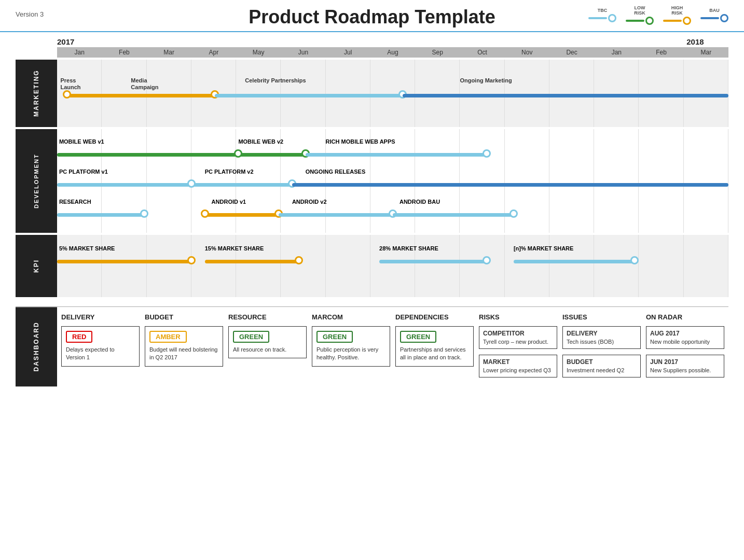 This screenshot has height=560, width=744. I want to click on month-aug: Aug, so click(393, 52).